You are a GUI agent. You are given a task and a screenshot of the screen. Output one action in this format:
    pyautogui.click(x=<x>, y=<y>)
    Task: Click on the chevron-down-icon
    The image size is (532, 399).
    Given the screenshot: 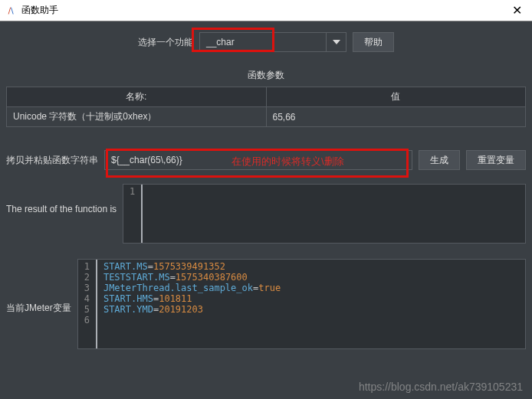 What is the action you would take?
    pyautogui.click(x=336, y=42)
    